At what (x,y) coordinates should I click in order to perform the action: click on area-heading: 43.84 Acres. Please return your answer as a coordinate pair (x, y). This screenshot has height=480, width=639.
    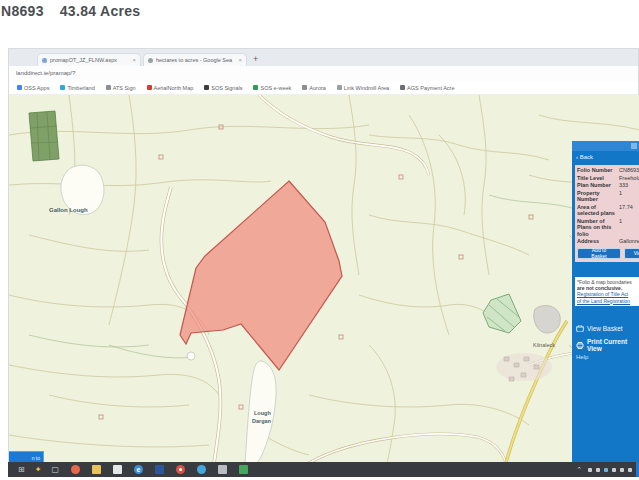
    Looking at the image, I should click on (100, 11).